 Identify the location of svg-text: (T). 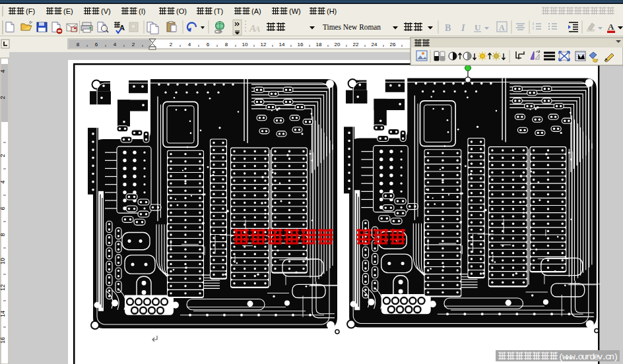
(218, 11).